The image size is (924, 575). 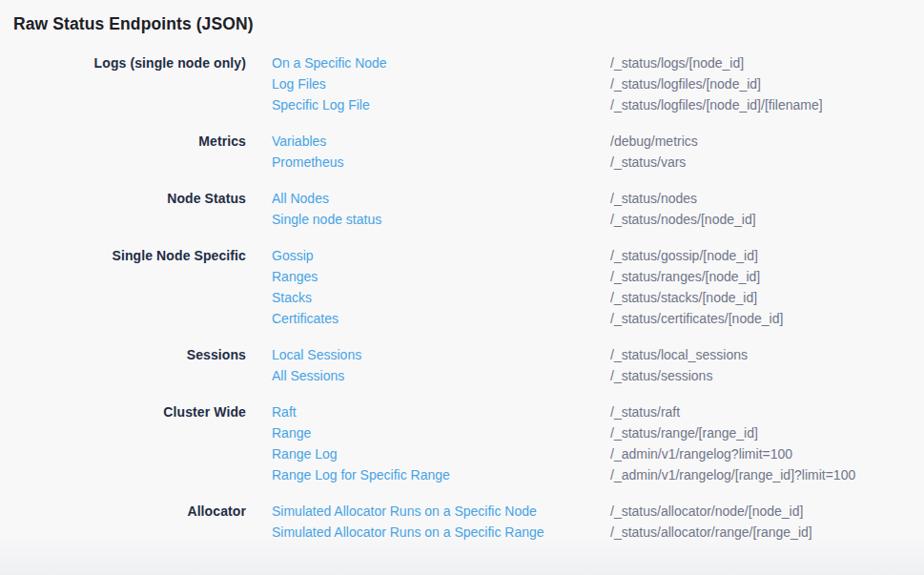 I want to click on link-all-sessions: All Sessions, so click(x=428, y=376).